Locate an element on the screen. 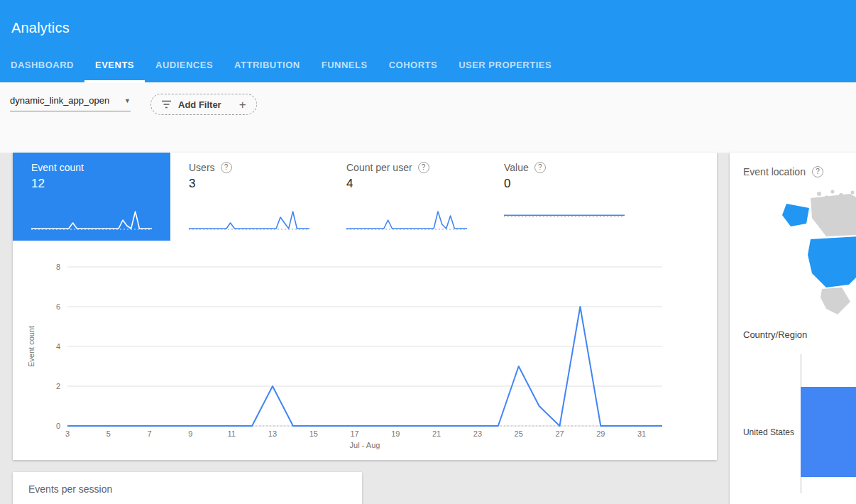 The width and height of the screenshot is (856, 504). filter-bar: dynamic_link_app_open ▼ Add Filter + is located at coordinates (428, 118).